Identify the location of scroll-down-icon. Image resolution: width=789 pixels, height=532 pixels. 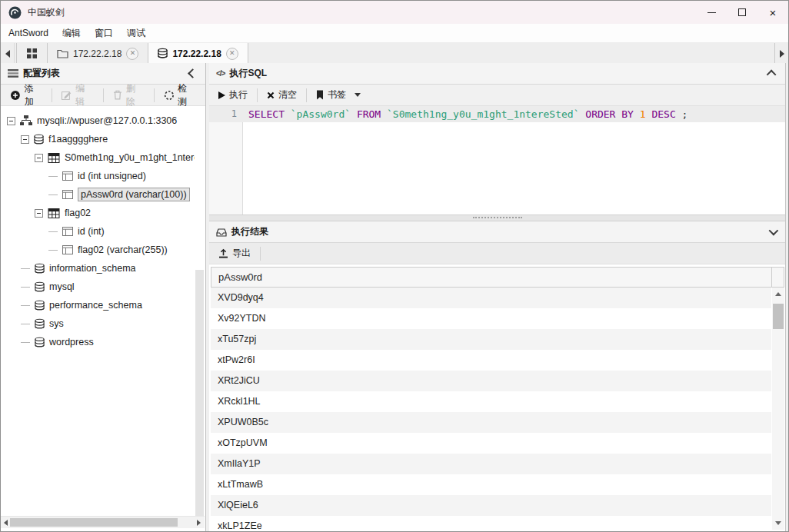
(778, 523).